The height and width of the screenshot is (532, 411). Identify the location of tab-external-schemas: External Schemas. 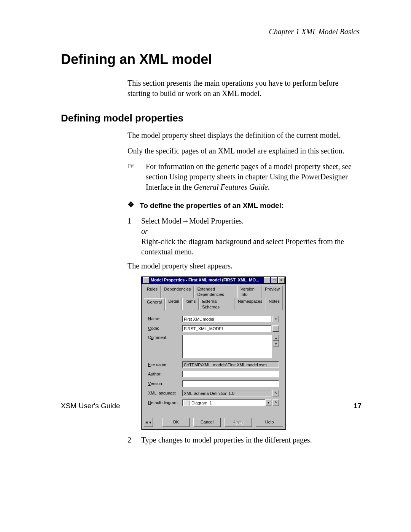
(217, 304).